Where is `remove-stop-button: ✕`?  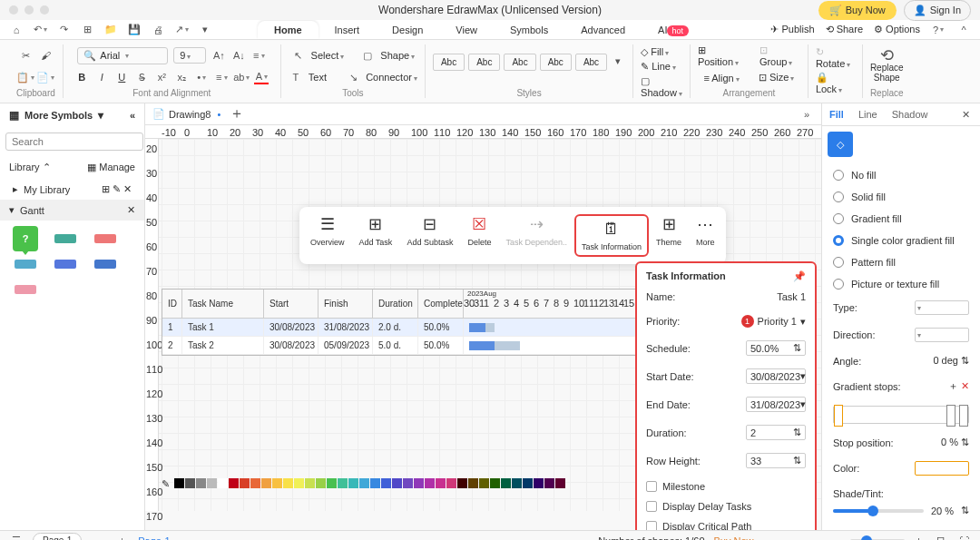 remove-stop-button: ✕ is located at coordinates (965, 386).